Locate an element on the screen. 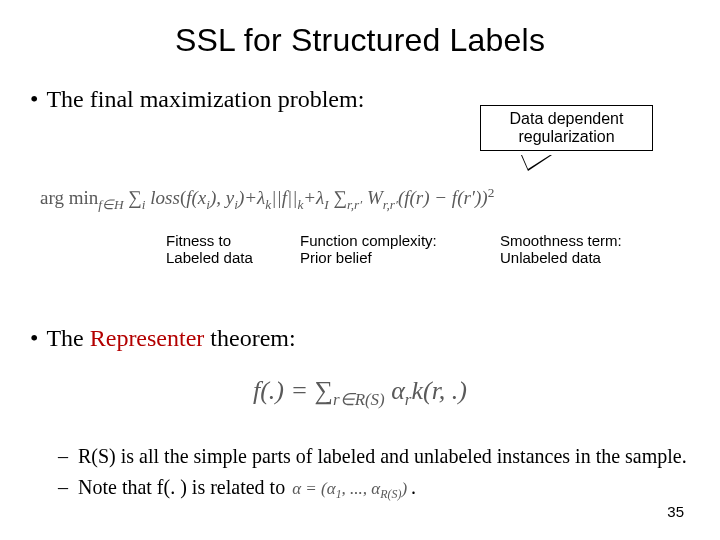 This screenshot has width=720, height=540. W-sub: r,r′ is located at coordinates (390, 204).